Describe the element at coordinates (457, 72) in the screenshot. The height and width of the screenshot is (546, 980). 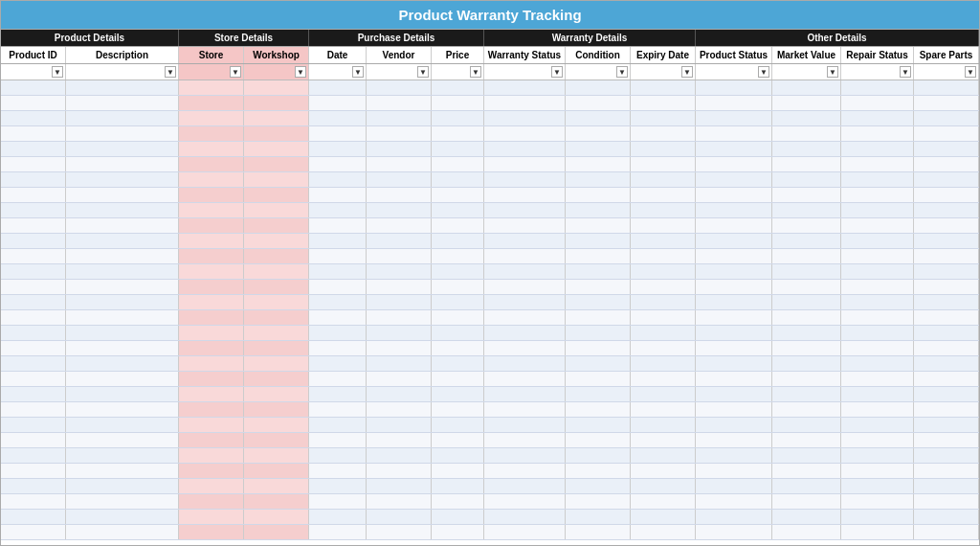
I see `filter-price: ▼` at that location.